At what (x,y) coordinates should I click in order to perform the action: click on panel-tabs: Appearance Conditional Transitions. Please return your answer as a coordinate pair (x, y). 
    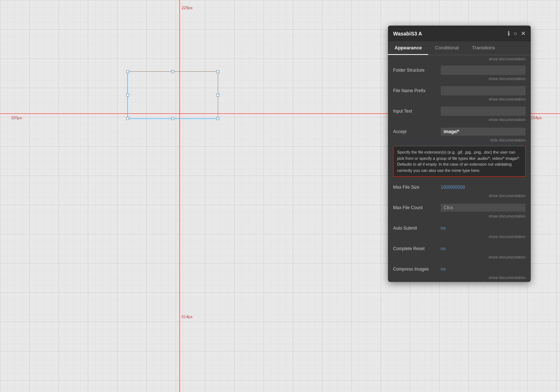
    Looking at the image, I should click on (459, 48).